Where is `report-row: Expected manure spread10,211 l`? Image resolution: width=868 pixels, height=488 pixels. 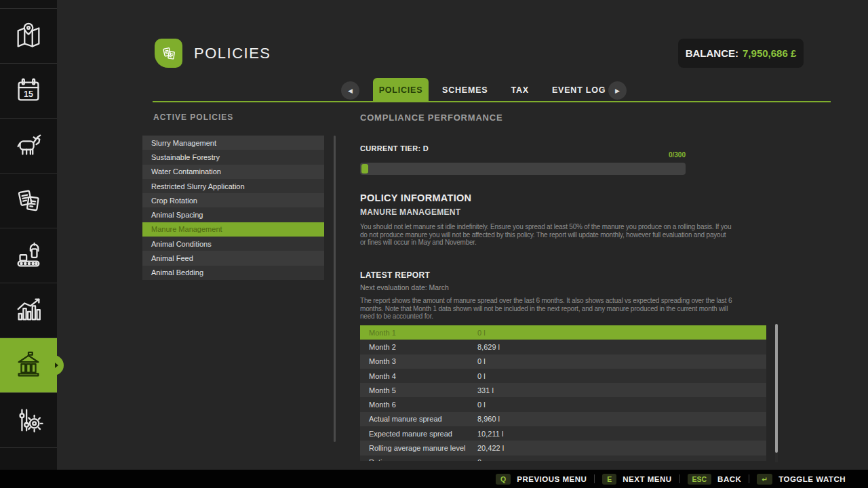 report-row: Expected manure spread10,211 l is located at coordinates (563, 434).